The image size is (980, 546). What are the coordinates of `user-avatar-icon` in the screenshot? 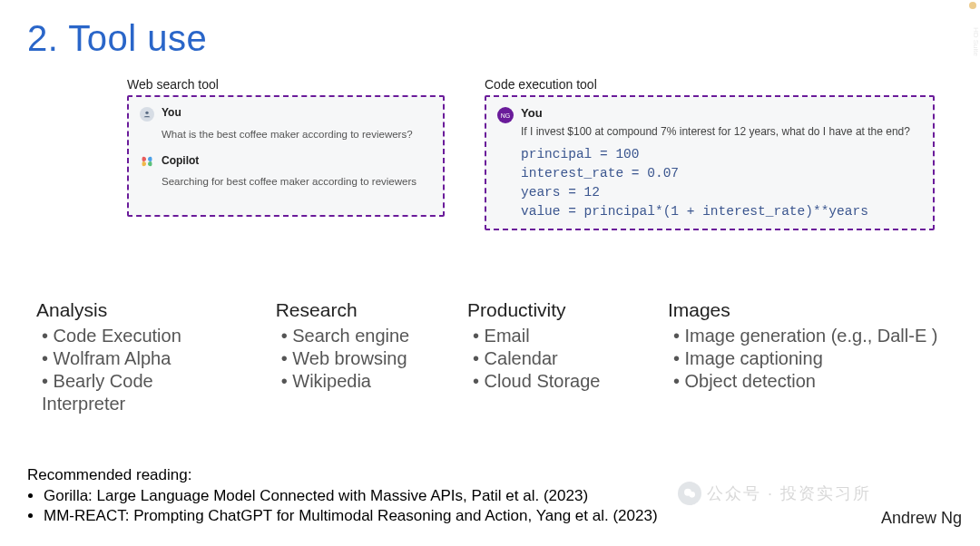 It's located at (147, 114).